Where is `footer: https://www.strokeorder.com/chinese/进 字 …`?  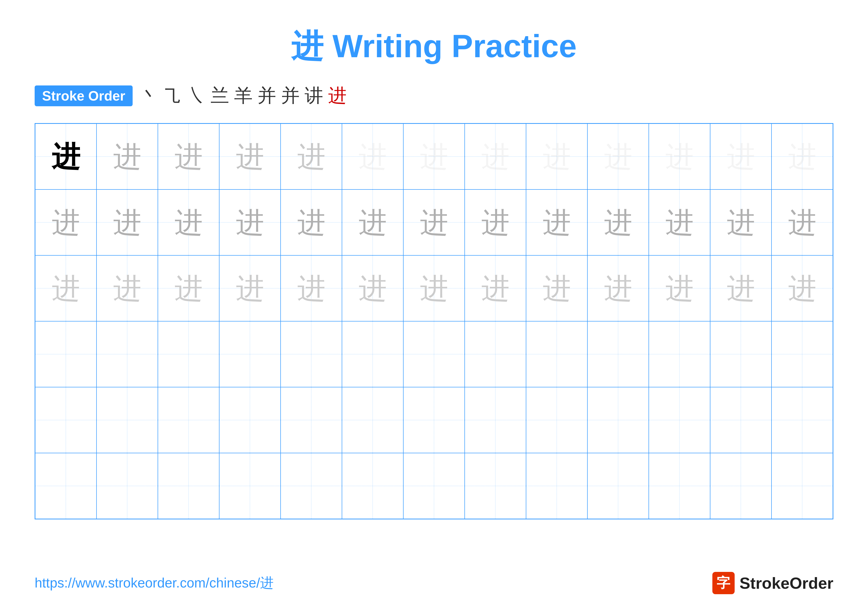 footer: https://www.strokeorder.com/chinese/进 字 … is located at coordinates (434, 583).